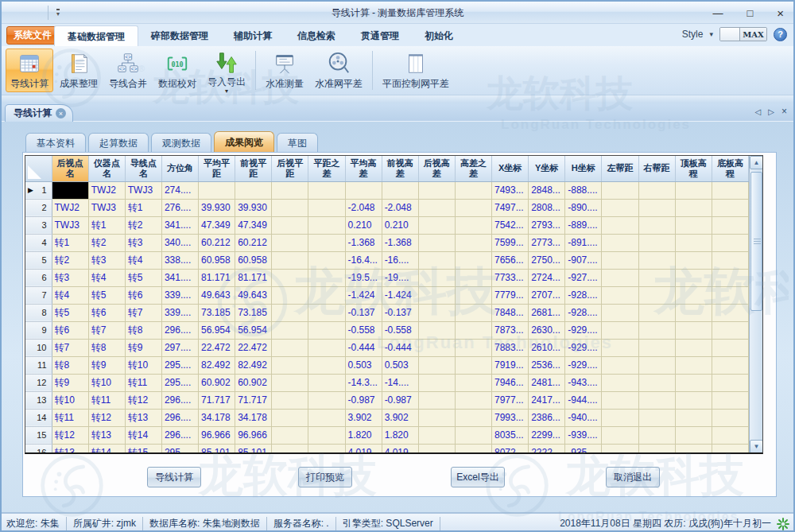  I want to click on tab-close-icon: ×, so click(60, 113).